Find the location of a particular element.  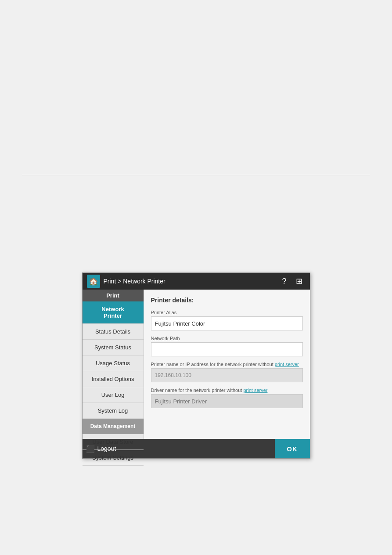

ok-button: OK is located at coordinates (292, 449).